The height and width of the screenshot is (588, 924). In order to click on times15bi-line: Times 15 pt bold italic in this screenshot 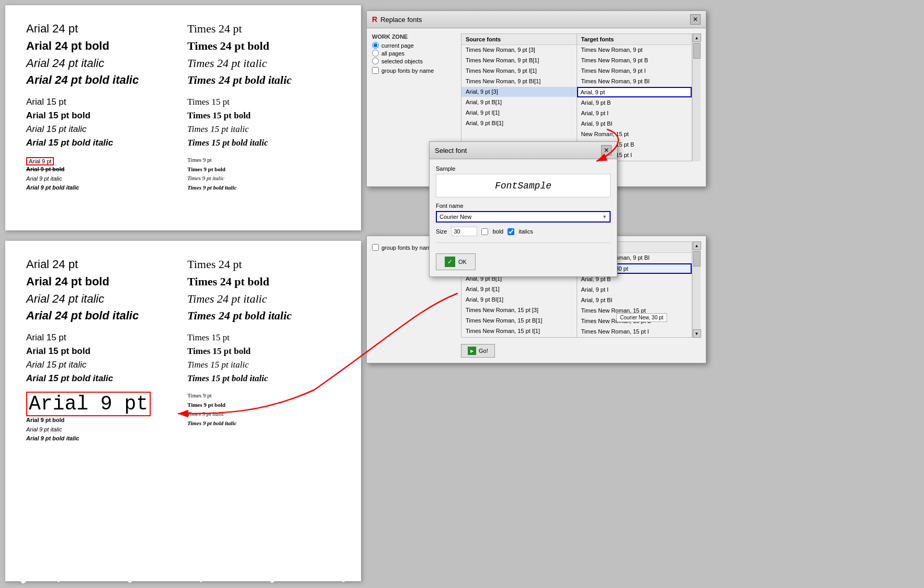, I will do `click(263, 143)`.